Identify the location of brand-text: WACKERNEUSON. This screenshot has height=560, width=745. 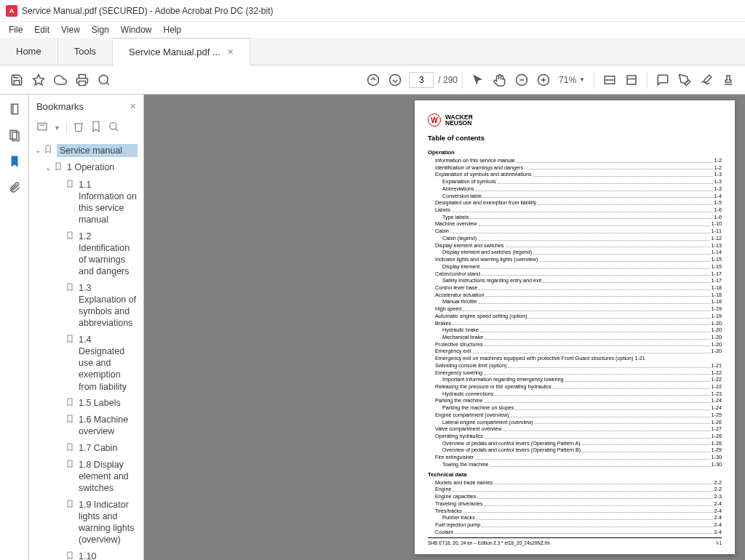
(459, 121).